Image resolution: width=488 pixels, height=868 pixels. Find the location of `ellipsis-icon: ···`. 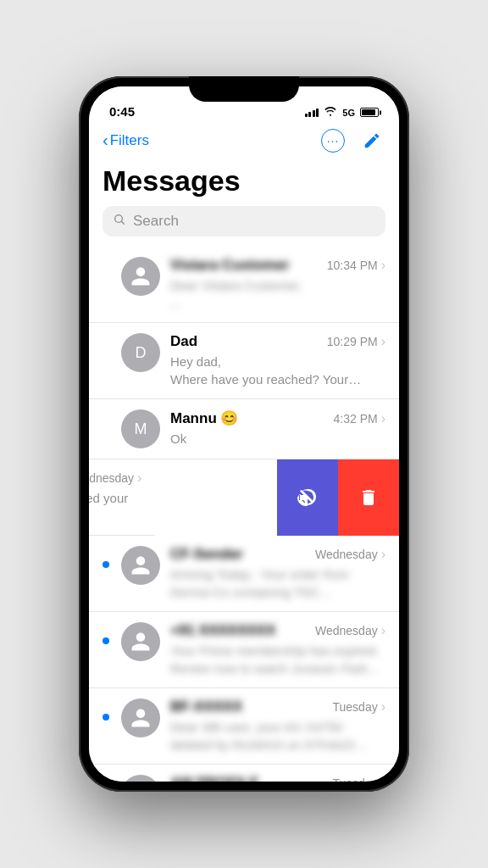

ellipsis-icon: ··· is located at coordinates (334, 141).